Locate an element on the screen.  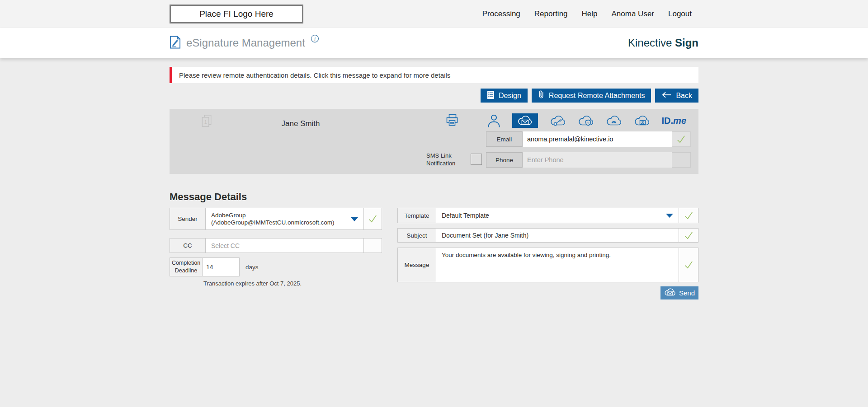
auth-in-person-icon is located at coordinates (494, 121).